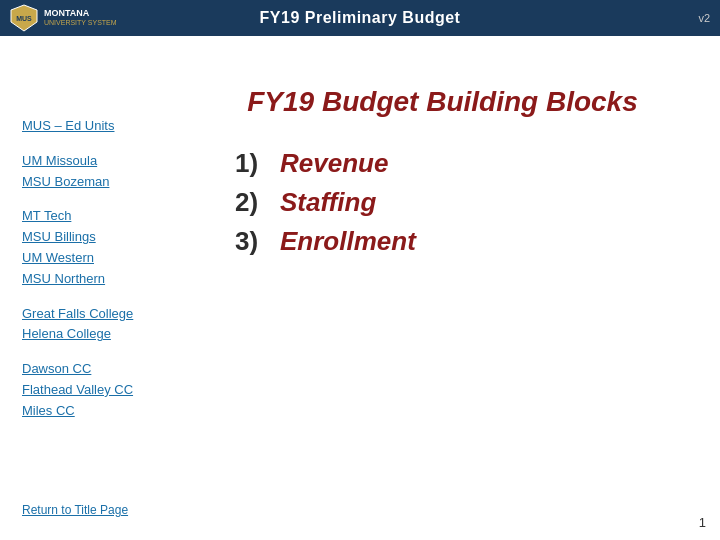 This screenshot has height=540, width=720. I want to click on sidebar-group-5: Dawson CC Flathead Valley CC Miles CC, so click(88, 390).